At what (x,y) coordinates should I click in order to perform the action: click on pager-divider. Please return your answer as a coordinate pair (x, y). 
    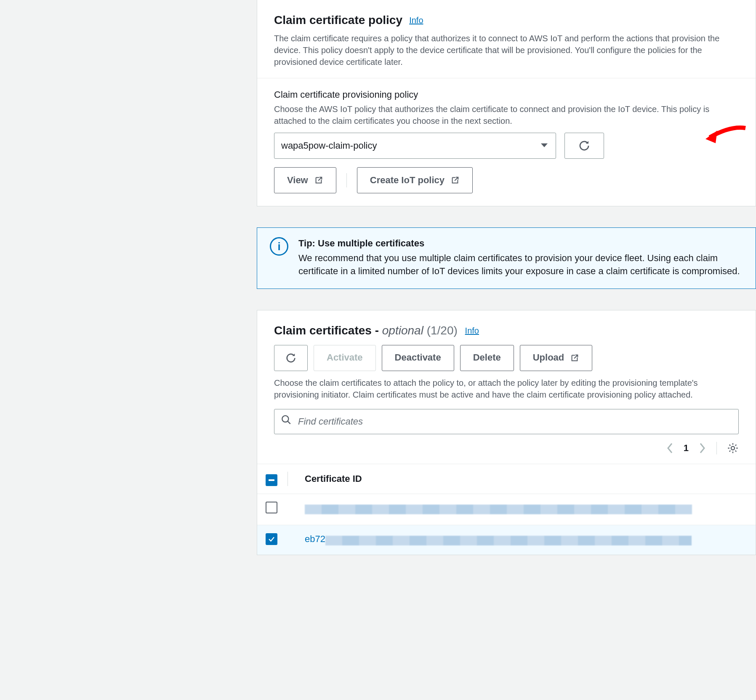
    Looking at the image, I should click on (716, 448).